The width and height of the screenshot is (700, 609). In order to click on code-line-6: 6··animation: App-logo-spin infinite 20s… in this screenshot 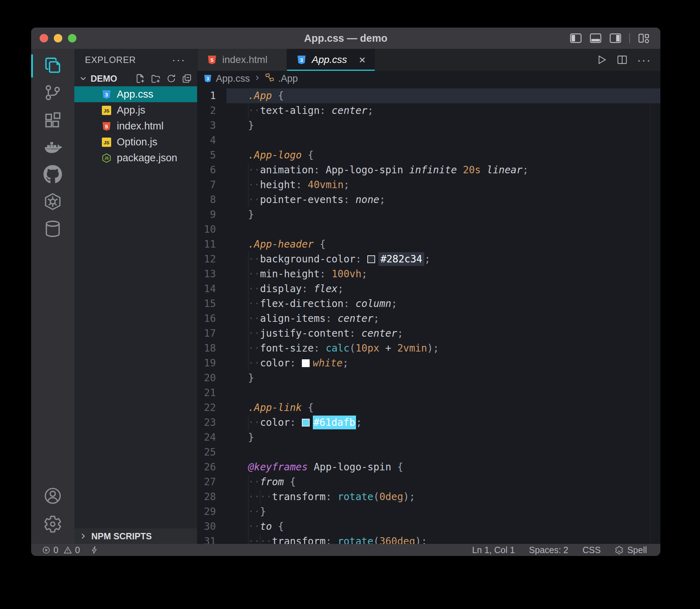, I will do `click(429, 170)`.